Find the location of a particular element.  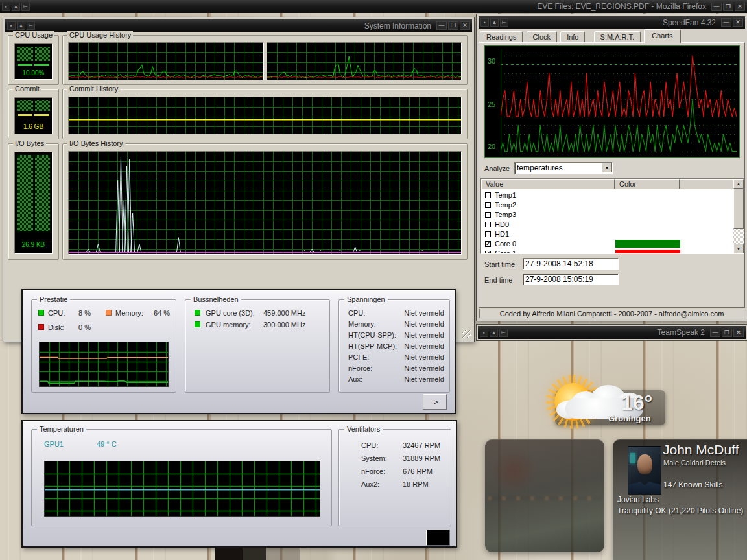

list-scrollbar: ▲ ▼ is located at coordinates (739, 216).